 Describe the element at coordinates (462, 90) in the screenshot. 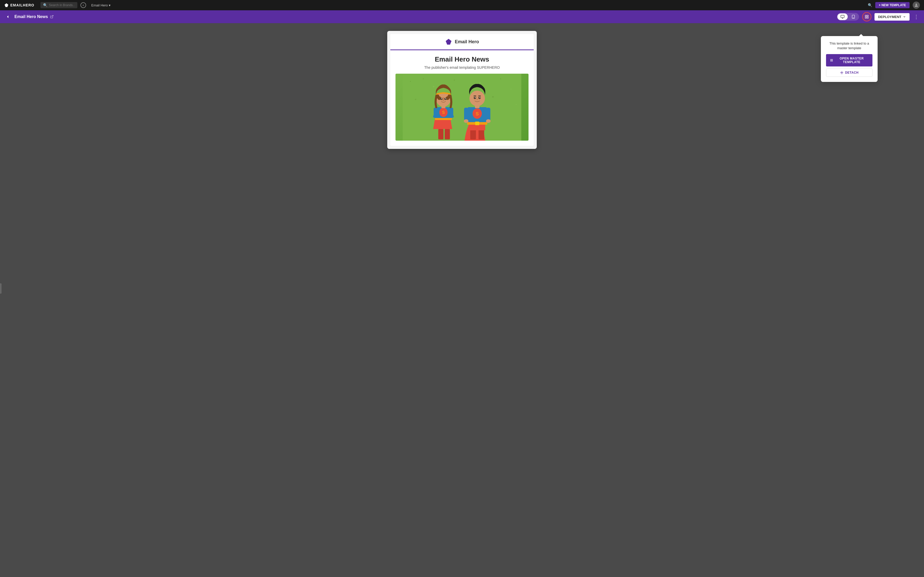

I see `email-preview: Email Hero Email Hero News The publisher…` at that location.